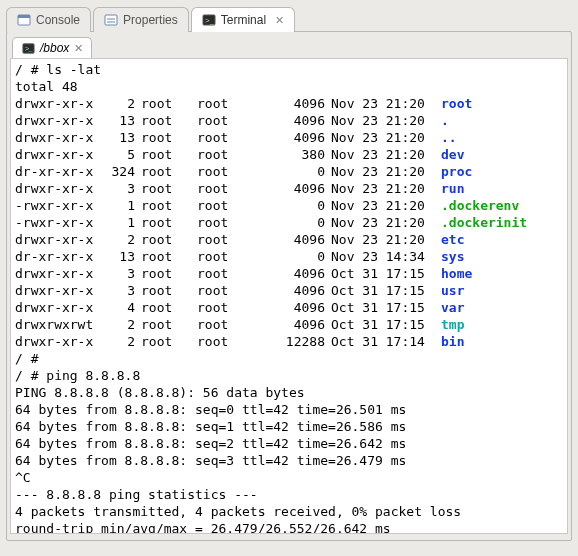 The image size is (578, 556). Describe the element at coordinates (289, 46) in the screenshot. I see `session-tab-bar: >_ /bbox ✕` at that location.